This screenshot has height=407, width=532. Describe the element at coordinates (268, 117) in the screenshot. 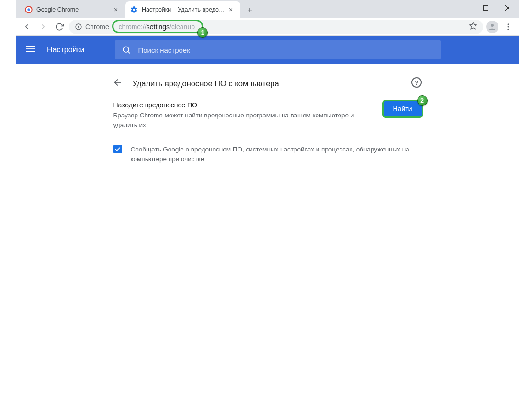

I see `find-malware-section: Находите вредоносное ПО Браузер Chrome м…` at that location.